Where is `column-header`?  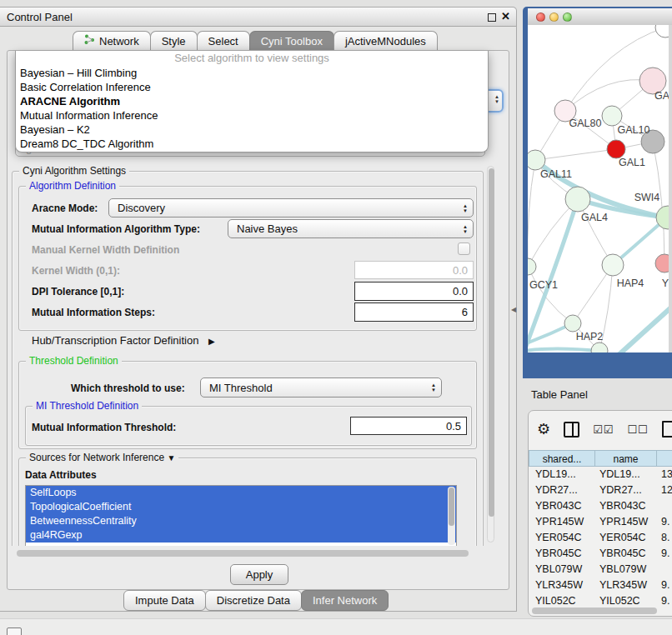 column-header is located at coordinates (664, 458).